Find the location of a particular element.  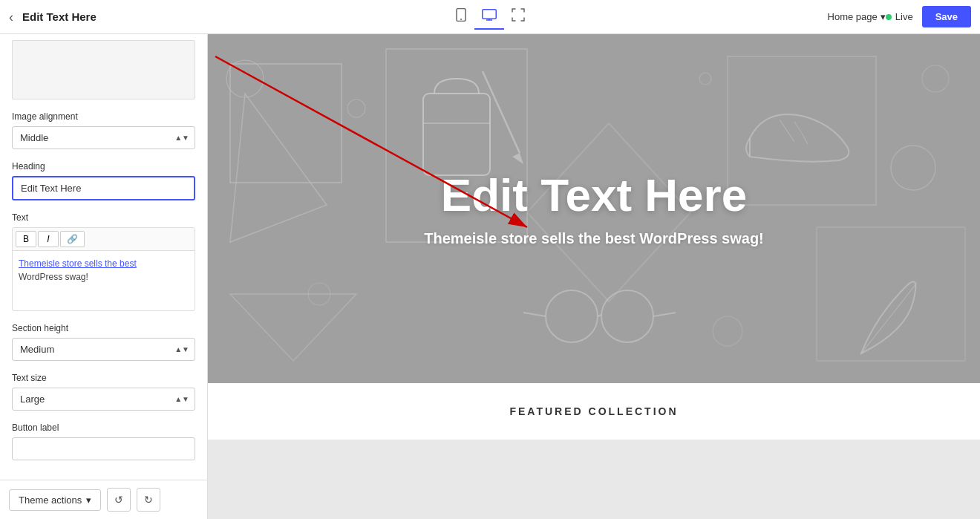

text-editor-toolbar: B I 🔗 is located at coordinates (104, 239).